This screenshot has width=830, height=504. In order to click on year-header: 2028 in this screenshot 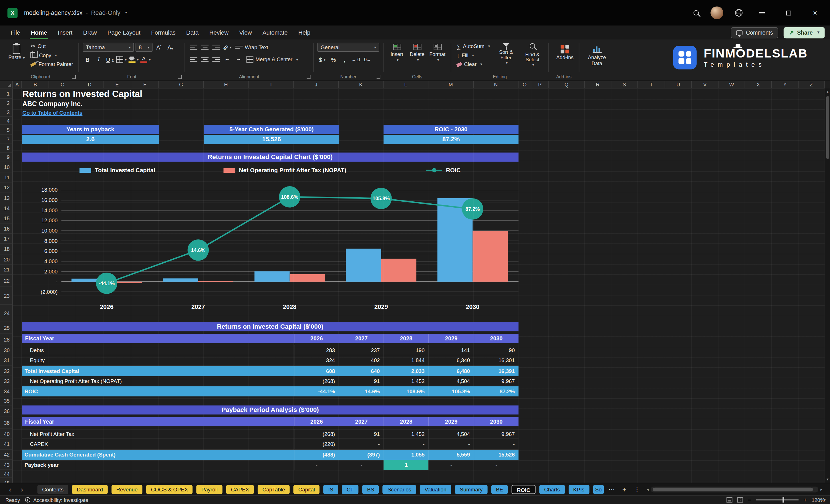, I will do `click(406, 339)`.